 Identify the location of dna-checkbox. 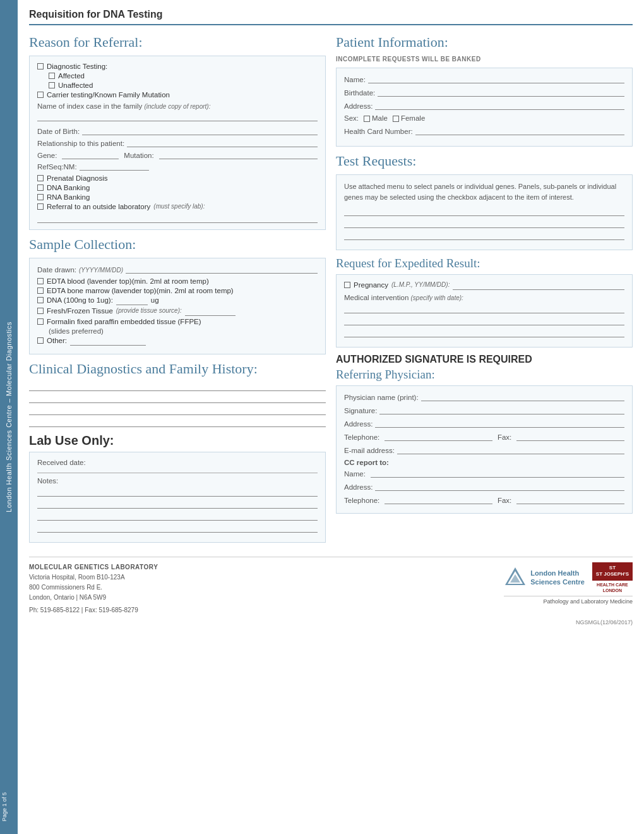
(40, 300).